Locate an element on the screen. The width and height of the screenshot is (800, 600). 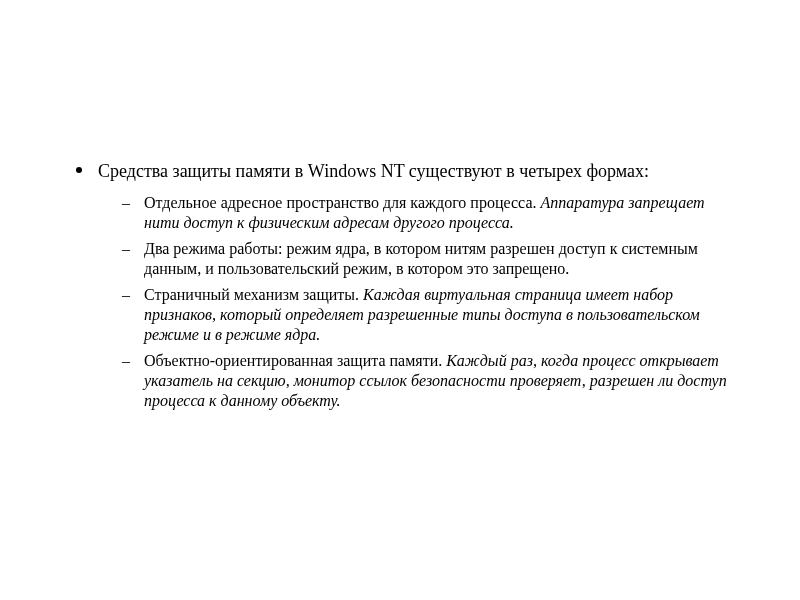
list-item: – Два режима работы: режим ядра, в котор… is located at coordinates (426, 259).